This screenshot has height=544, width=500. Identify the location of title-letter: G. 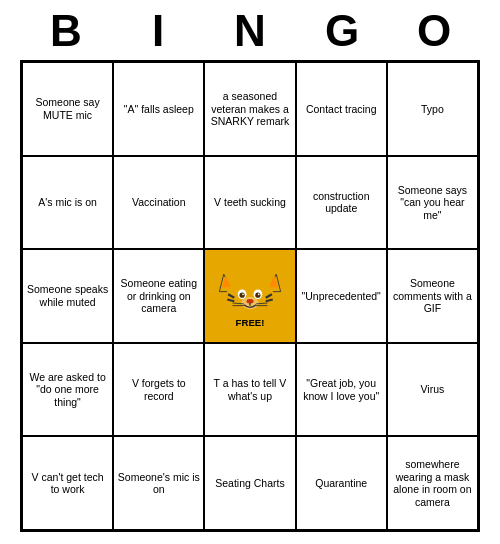
(342, 31).